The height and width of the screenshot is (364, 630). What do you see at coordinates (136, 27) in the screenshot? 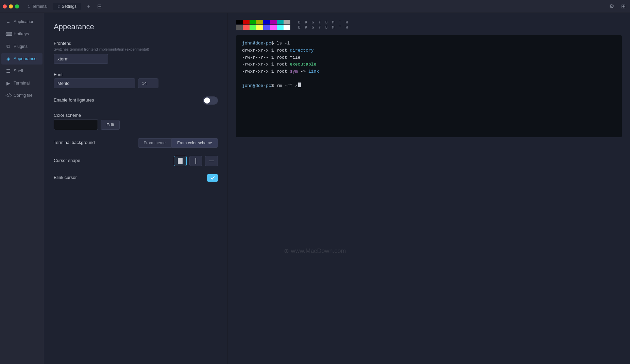
I see `page-title: Appearance` at bounding box center [136, 27].